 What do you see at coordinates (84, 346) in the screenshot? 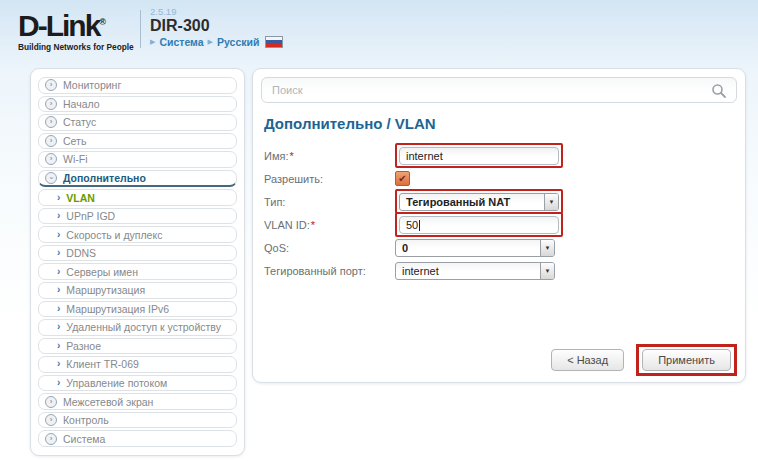
I see `sidebar-item-label: Разное` at bounding box center [84, 346].